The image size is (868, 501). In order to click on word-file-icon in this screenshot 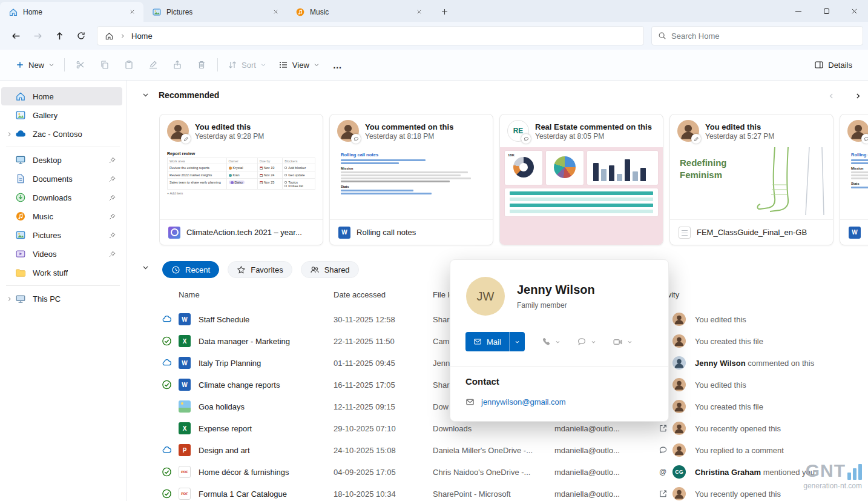, I will do `click(185, 385)`.